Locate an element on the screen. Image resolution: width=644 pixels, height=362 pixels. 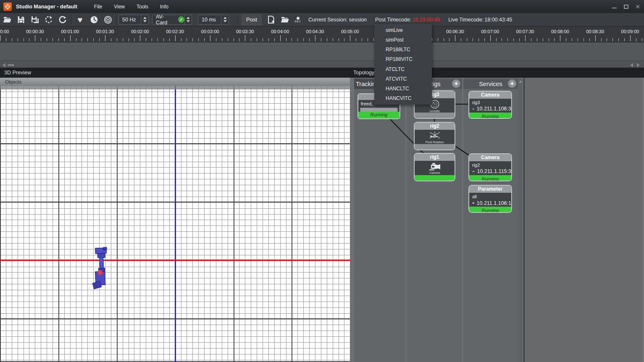
timeline-label: 00:00:30 is located at coordinates (35, 31).